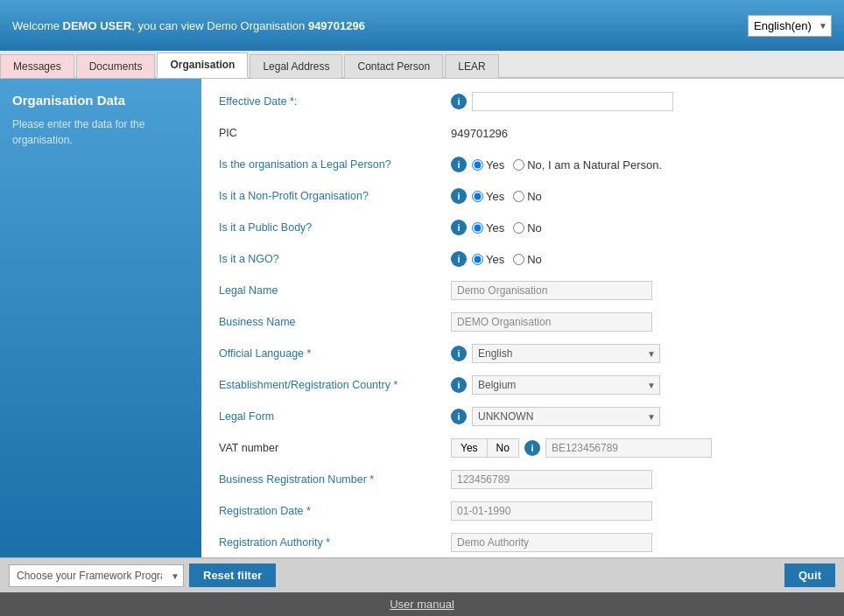 This screenshot has width=844, height=616. Describe the element at coordinates (552, 480) in the screenshot. I see `business-reg-input` at that location.